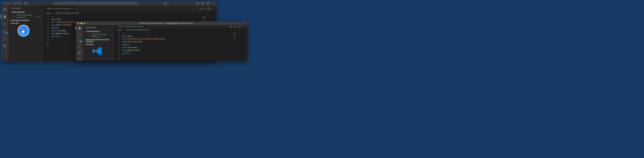 The image size is (644, 158). What do you see at coordinates (26, 16) in the screenshot?
I see `open-editor-item: × ↓ 2019-11-10-code-server.md _posts U` at bounding box center [26, 16].